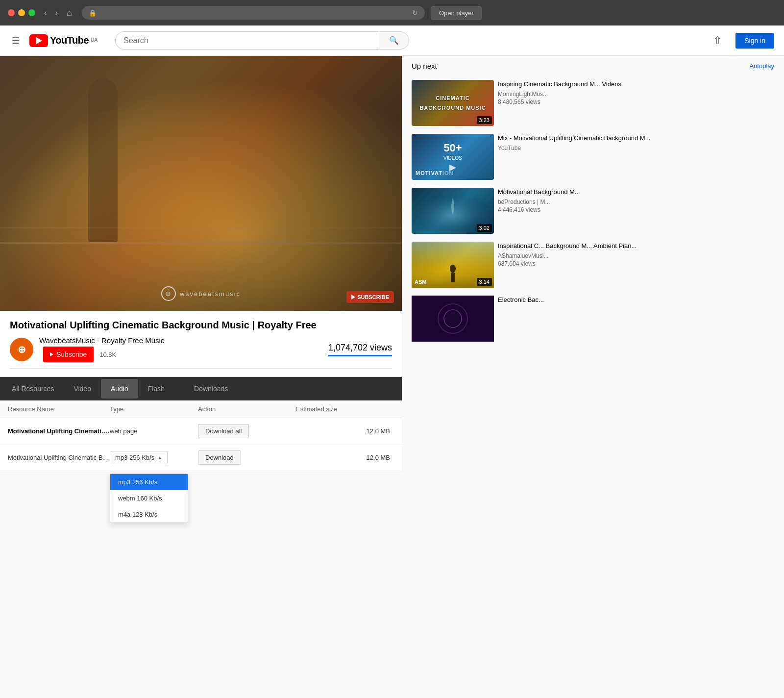 This screenshot has height=698, width=784. Describe the element at coordinates (154, 458) in the screenshot. I see `type-cell-2: mp3 256 Kb/s ▲ mp3 256 Kb/s webm 160 Kb/…` at that location.